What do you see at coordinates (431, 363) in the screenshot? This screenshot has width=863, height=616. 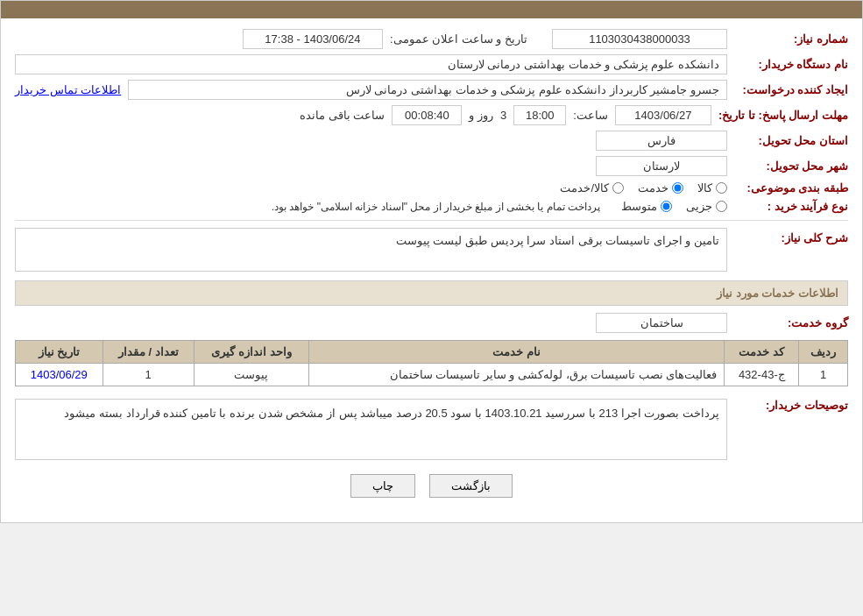 I see `services-table: ردیف کد خدمت نام خدمت واحد اندازه گیری ت…` at bounding box center [431, 363].